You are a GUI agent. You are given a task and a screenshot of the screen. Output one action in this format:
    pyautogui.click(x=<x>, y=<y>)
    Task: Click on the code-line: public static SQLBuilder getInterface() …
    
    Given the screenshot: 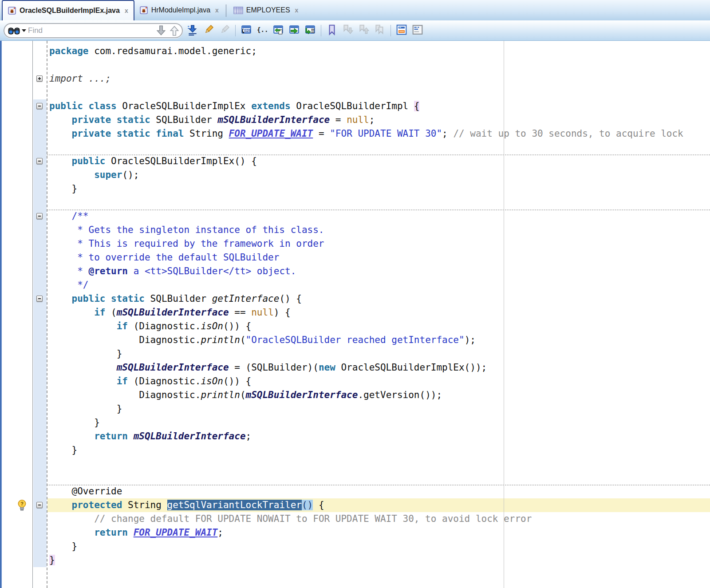 What is the action you would take?
    pyautogui.click(x=379, y=299)
    